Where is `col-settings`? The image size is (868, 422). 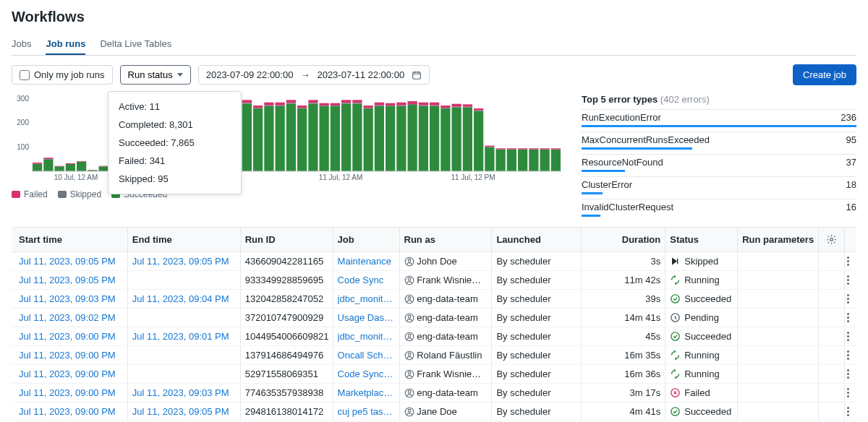 col-settings is located at coordinates (831, 240).